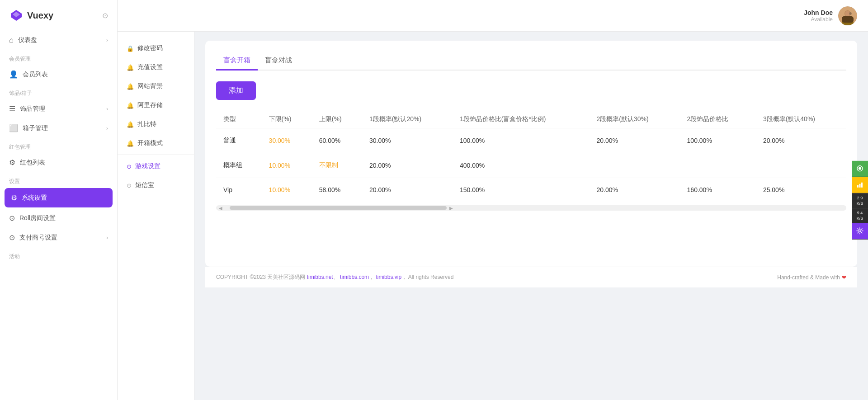 The image size is (868, 400). Describe the element at coordinates (14, 198) in the screenshot. I see `settings-gear-icon: ⚙` at that location.